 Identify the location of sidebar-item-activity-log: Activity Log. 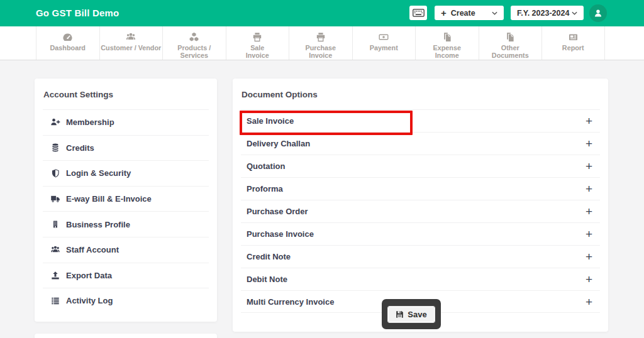
(126, 300).